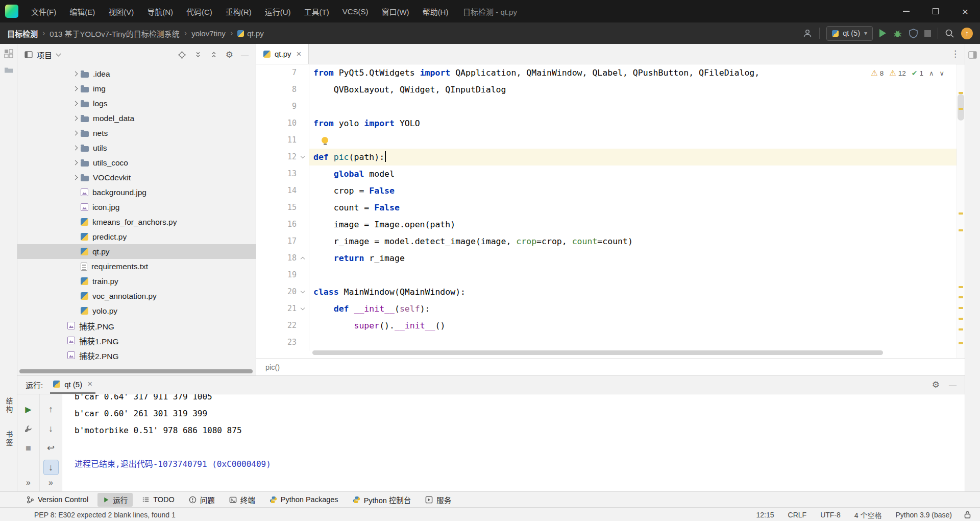 The image size is (980, 521). Describe the element at coordinates (924, 515) in the screenshot. I see `status-widget: Python 3.9 (base)` at that location.